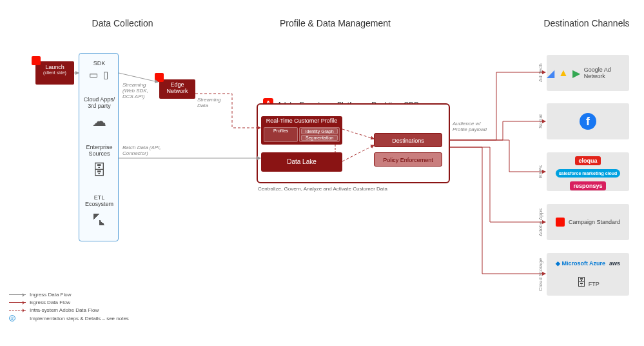  What do you see at coordinates (50, 302) in the screenshot?
I see `legend-egress: Egress Data Flow` at bounding box center [50, 302].